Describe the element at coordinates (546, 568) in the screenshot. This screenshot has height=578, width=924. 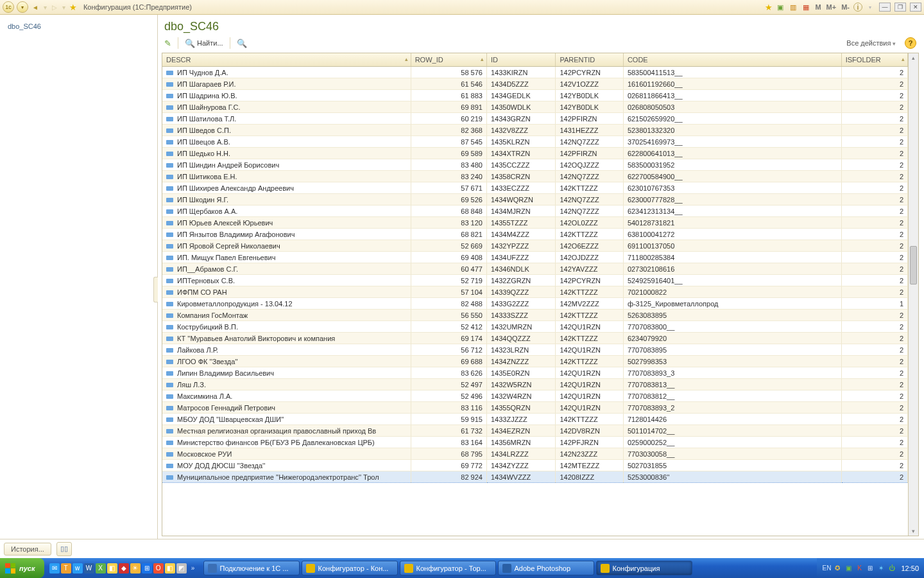
I see `task-button: Adobe Photoshop` at that location.